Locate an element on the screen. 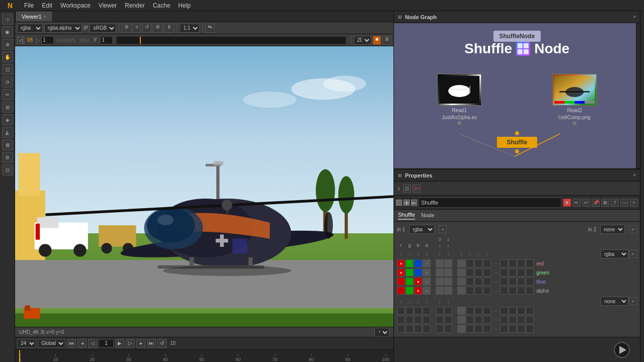 The height and width of the screenshot is (362, 644). menu-workspace: Workspace is located at coordinates (75, 6).